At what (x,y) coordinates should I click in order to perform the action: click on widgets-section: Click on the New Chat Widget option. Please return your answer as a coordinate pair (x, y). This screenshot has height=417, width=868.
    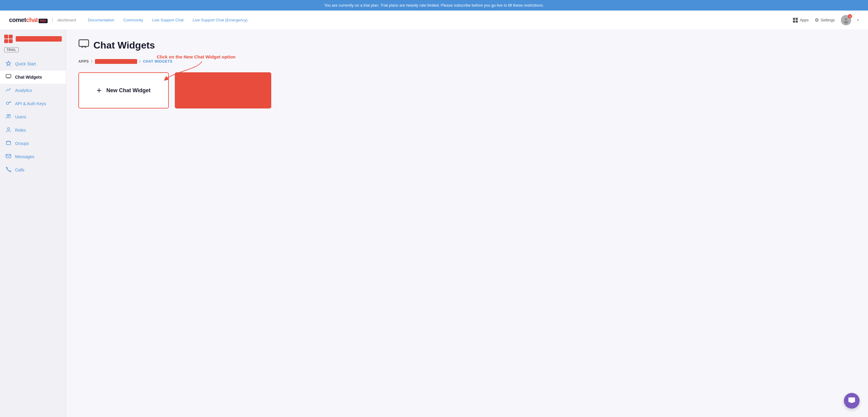
    Looking at the image, I should click on (467, 90).